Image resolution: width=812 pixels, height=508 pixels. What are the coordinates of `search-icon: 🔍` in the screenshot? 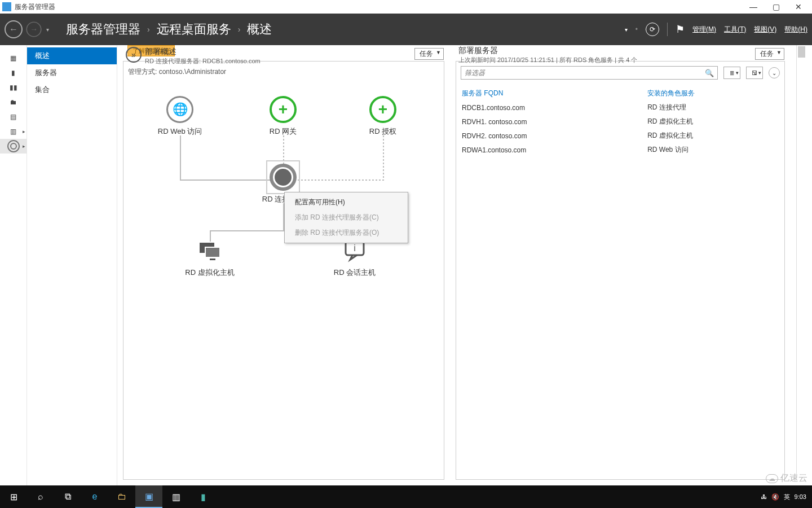 It's located at (709, 73).